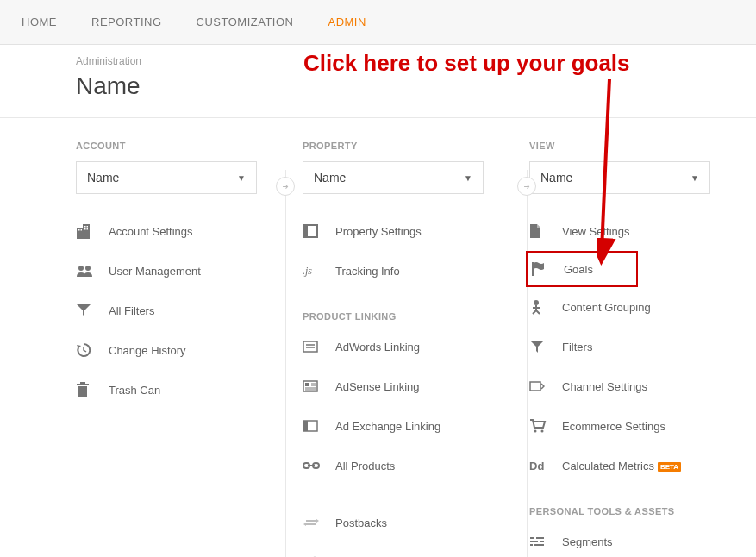  Describe the element at coordinates (629, 511) in the screenshot. I see `personal-tools-heading: PERSONAL TOOLS & ASSETS` at that location.